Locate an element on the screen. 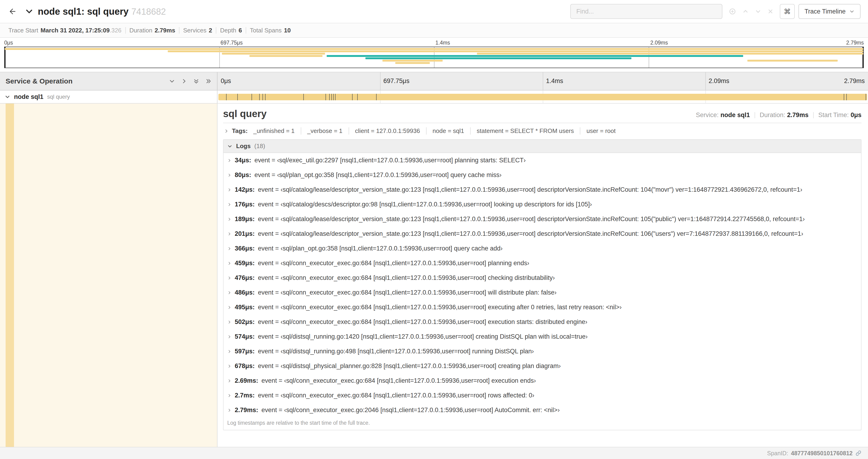 Image resolution: width=868 pixels, height=459 pixels. expand-one-icon is located at coordinates (184, 81).